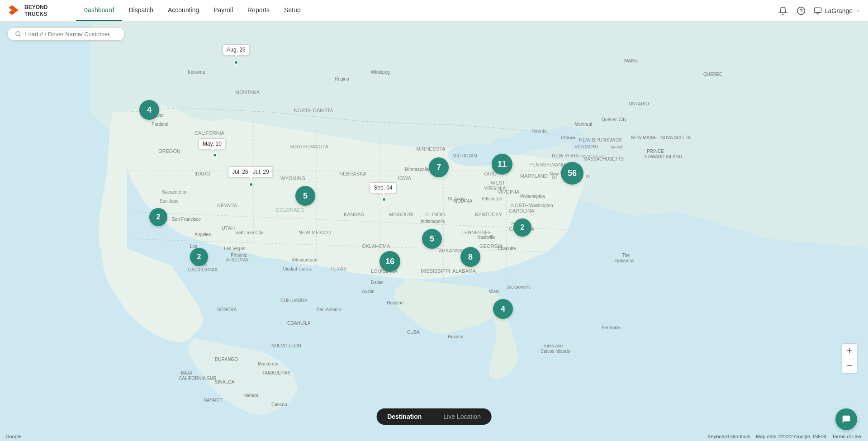  What do you see at coordinates (212, 144) in the screenshot?
I see `label-may10: May. 10` at bounding box center [212, 144].